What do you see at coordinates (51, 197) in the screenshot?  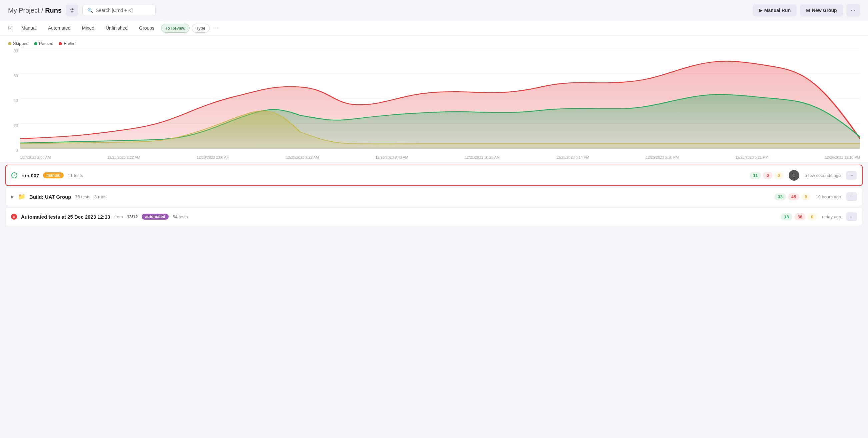 I see `run-name-uat: Build: UAT Group` at bounding box center [51, 197].